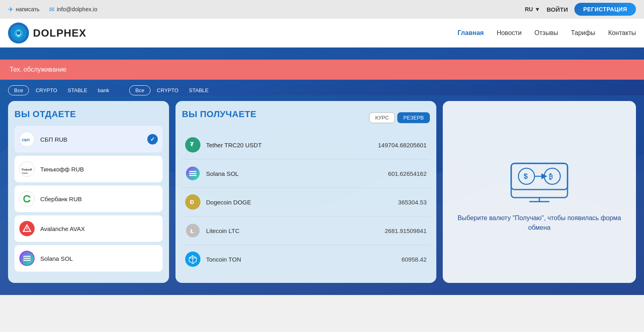 Image resolution: width=644 pixels, height=332 pixels. What do you see at coordinates (19, 90) in the screenshot?
I see `give-filter-all: Все` at bounding box center [19, 90].